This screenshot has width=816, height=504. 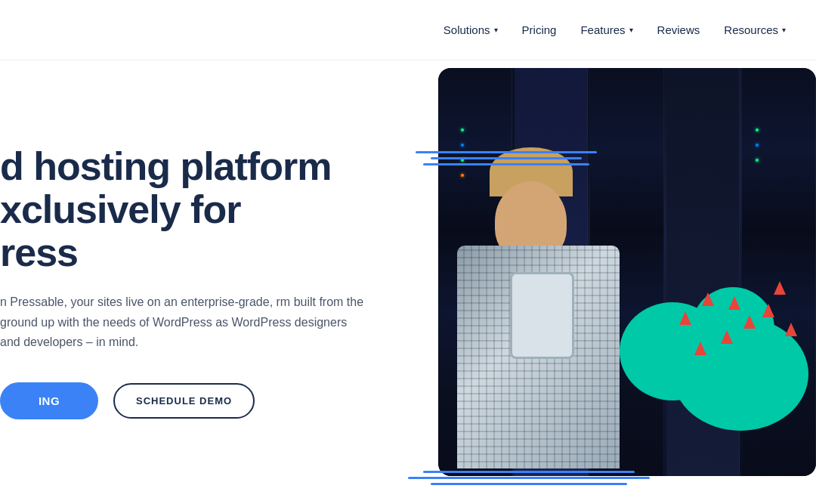 What do you see at coordinates (678, 30) in the screenshot?
I see `nav-reviews: Reviews` at bounding box center [678, 30].